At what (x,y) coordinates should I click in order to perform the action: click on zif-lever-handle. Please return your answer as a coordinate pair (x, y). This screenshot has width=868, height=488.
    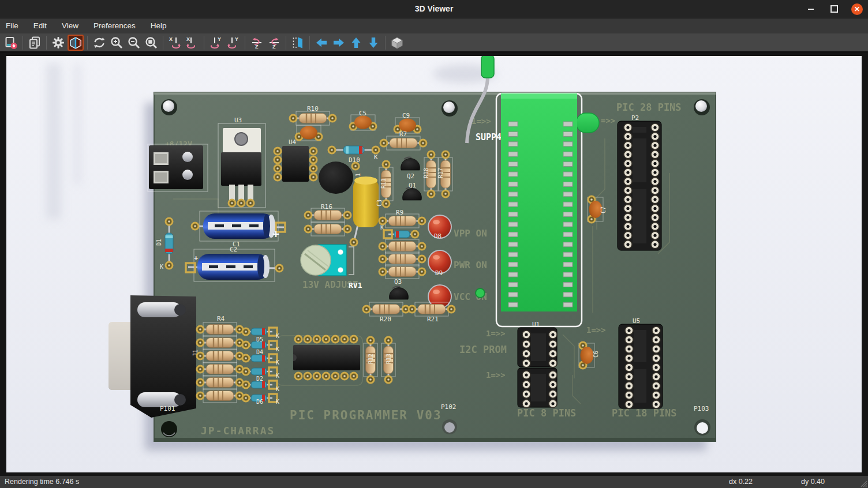
    Looking at the image, I should click on (488, 67).